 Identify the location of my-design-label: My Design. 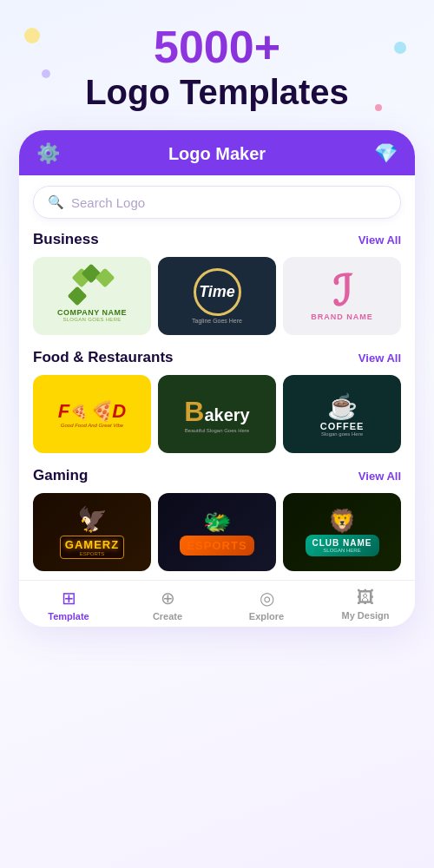
(365, 615).